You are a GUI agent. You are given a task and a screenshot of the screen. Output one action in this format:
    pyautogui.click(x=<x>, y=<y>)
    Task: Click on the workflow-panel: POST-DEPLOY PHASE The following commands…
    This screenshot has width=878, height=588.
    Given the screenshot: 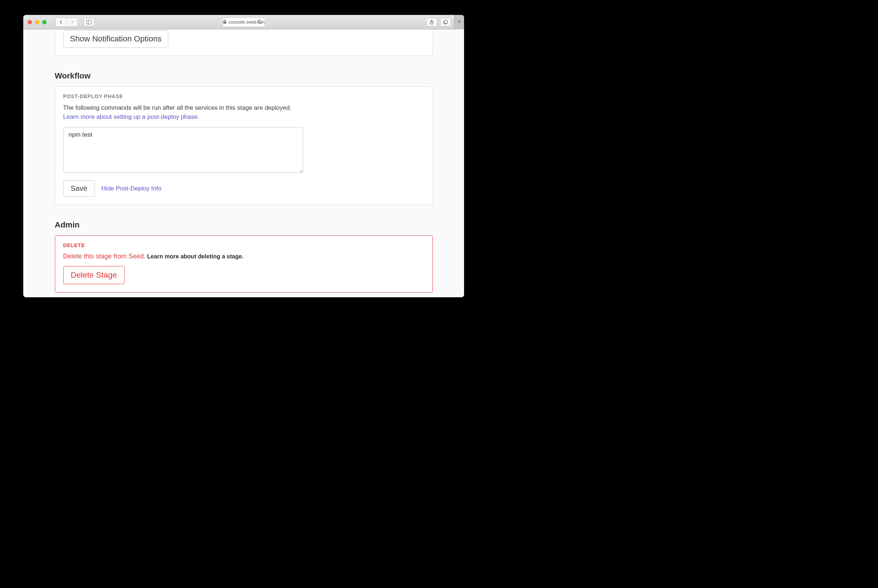 What is the action you would take?
    pyautogui.click(x=244, y=146)
    